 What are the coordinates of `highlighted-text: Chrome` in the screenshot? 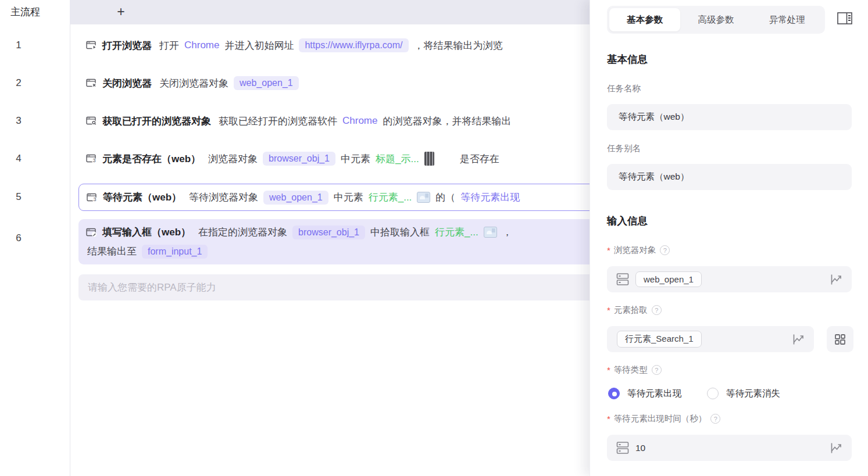 It's located at (202, 45).